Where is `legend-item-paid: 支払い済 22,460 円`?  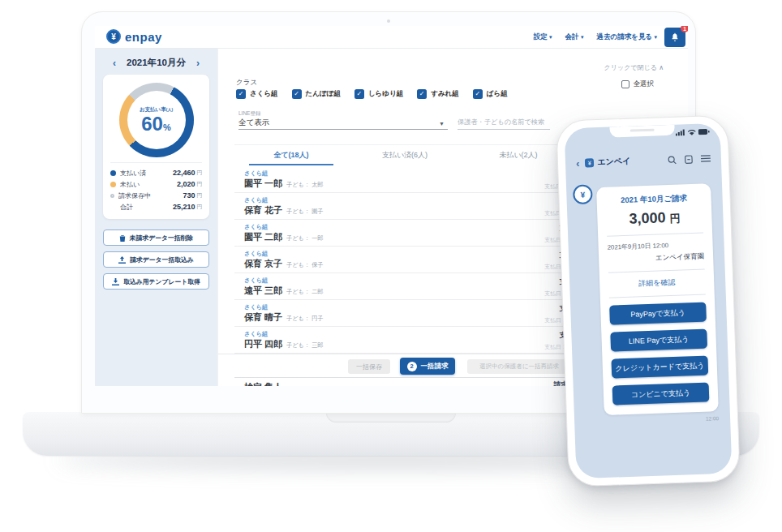 legend-item-paid: 支払い済 22,460 円 is located at coordinates (156, 173).